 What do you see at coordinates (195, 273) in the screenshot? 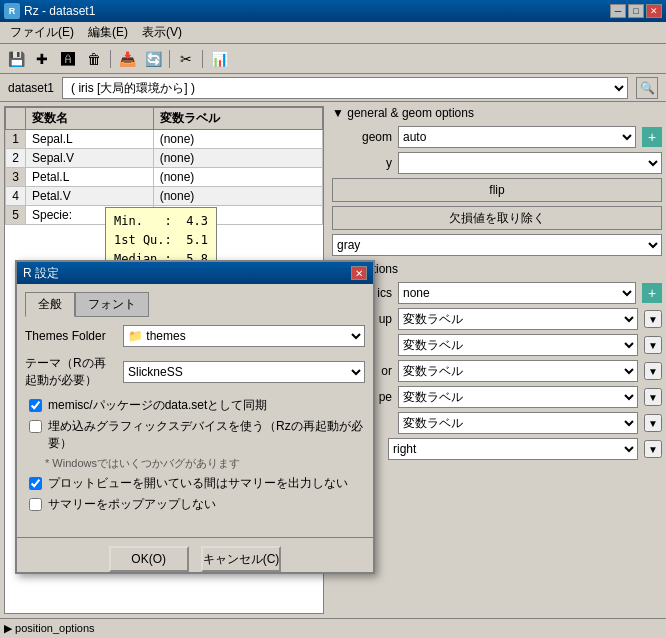
I see `dialog-title-bar: R 設定 ✕` at bounding box center [195, 273].